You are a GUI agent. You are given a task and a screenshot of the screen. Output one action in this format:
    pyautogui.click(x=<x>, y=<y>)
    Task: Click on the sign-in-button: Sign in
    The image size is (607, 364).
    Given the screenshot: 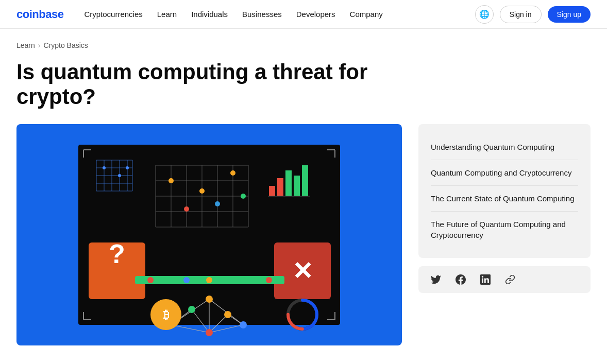 What is the action you would take?
    pyautogui.click(x=520, y=14)
    